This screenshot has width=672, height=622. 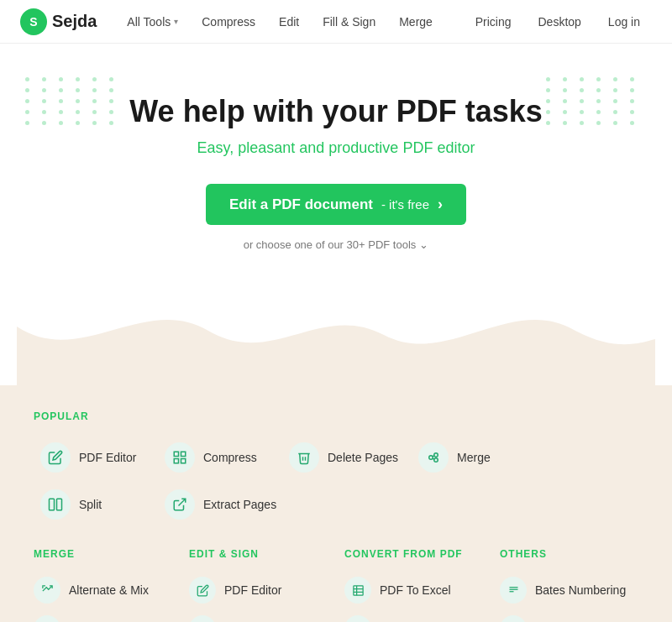 I want to click on nav-label-edit: Edit, so click(x=289, y=22).